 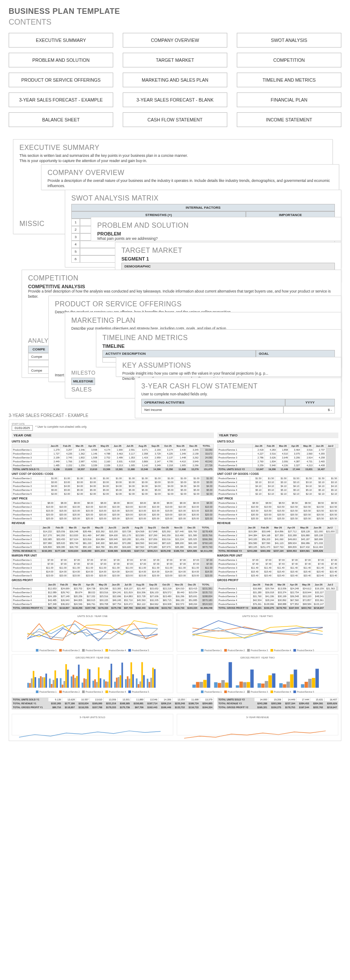 I want to click on toc-button: 3-YEAR SALES FORECAST - EXAMPLE, so click(x=61, y=100).